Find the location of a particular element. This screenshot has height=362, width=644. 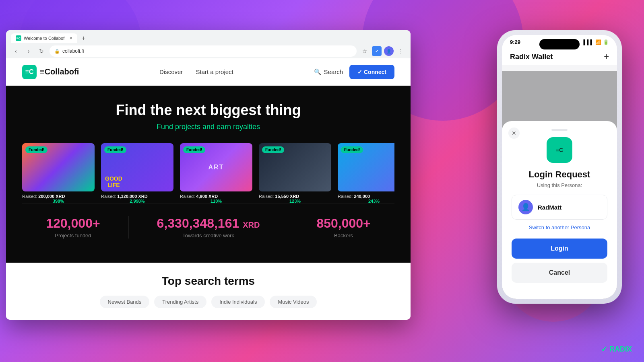

browser-chrome: ≡C Welcome to Collabofi × + ‹ › ↻ 🔒 coll… is located at coordinates (208, 44).